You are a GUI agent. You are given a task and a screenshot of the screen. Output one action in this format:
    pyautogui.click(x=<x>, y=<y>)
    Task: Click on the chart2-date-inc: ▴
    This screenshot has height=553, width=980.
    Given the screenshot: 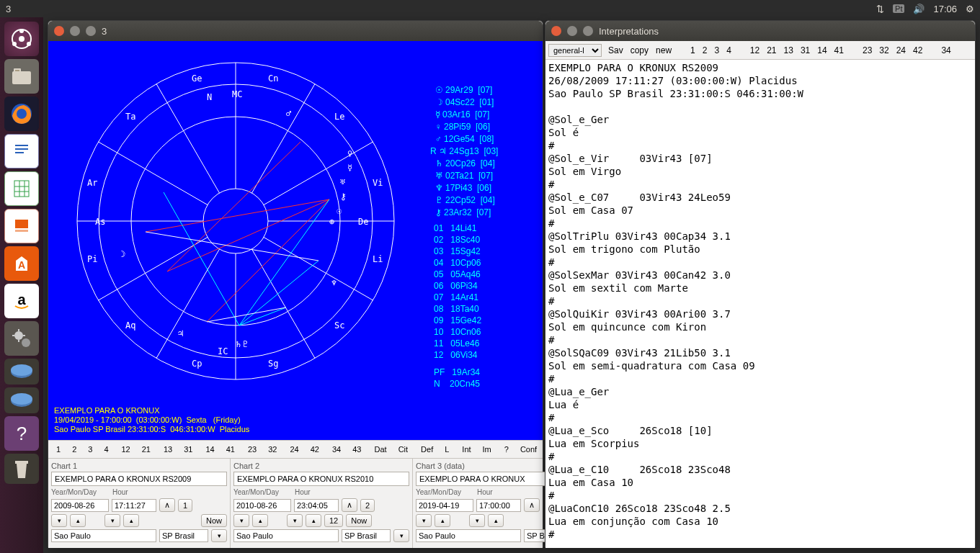 What is the action you would take?
    pyautogui.click(x=260, y=521)
    